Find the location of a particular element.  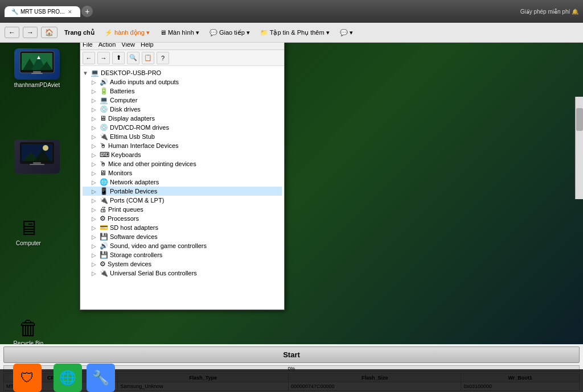

tab-close-btn: ✕ is located at coordinates (70, 12).